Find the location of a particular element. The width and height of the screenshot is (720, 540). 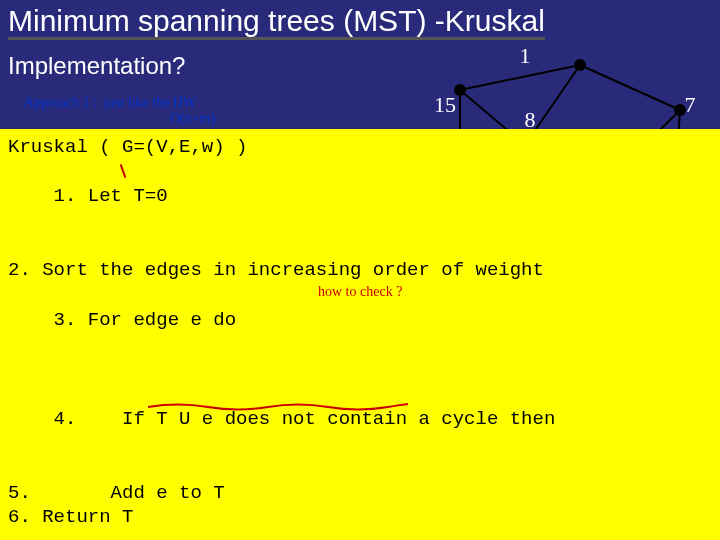

edge-weight: 7 is located at coordinates (690, 105).